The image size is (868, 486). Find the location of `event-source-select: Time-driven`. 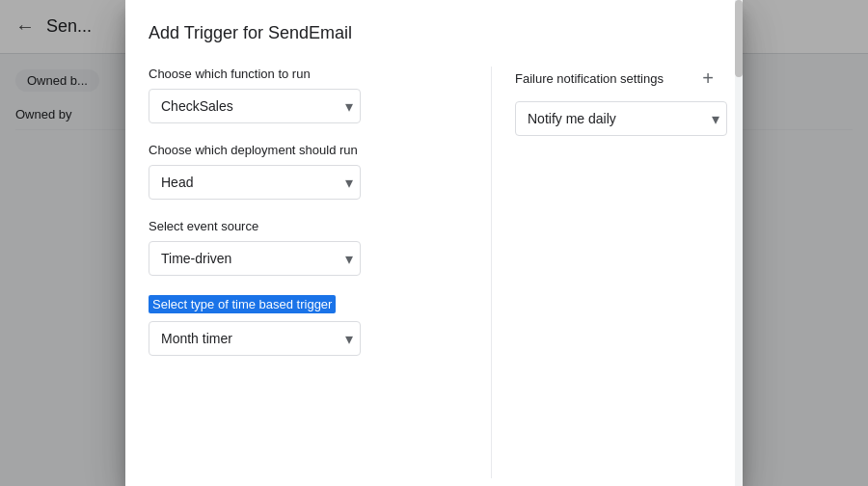

event-source-select: Time-driven is located at coordinates (255, 258).